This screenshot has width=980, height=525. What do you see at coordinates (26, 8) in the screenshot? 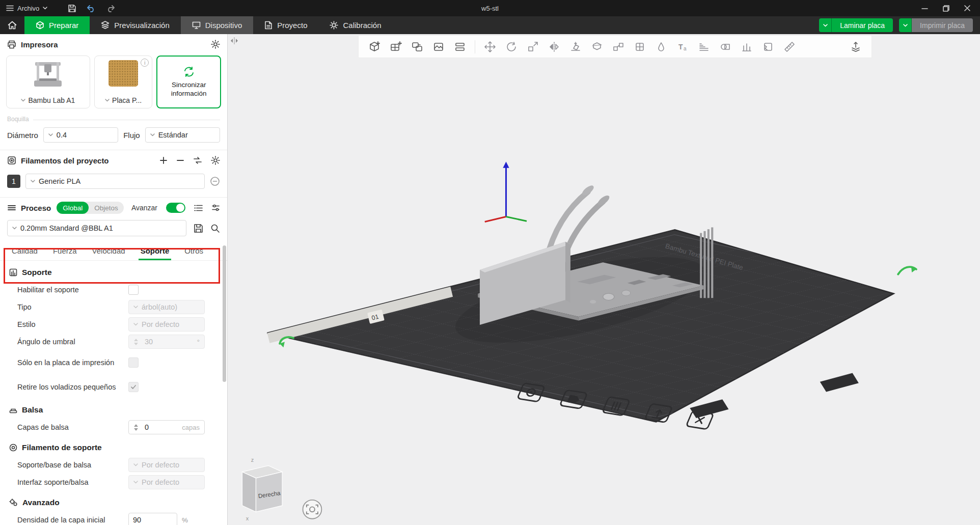
I see `file-menu: Archivo` at bounding box center [26, 8].